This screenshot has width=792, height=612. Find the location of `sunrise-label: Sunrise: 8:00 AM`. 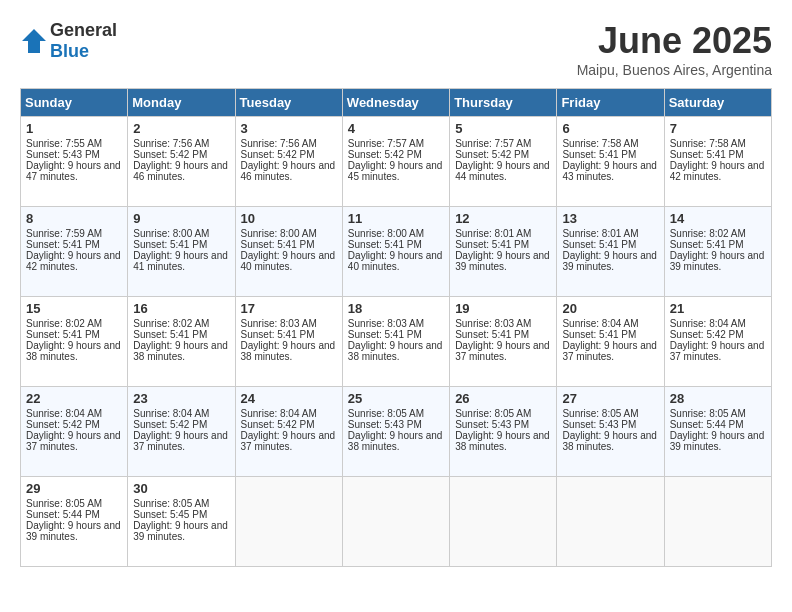

sunrise-label: Sunrise: 8:00 AM is located at coordinates (279, 234).